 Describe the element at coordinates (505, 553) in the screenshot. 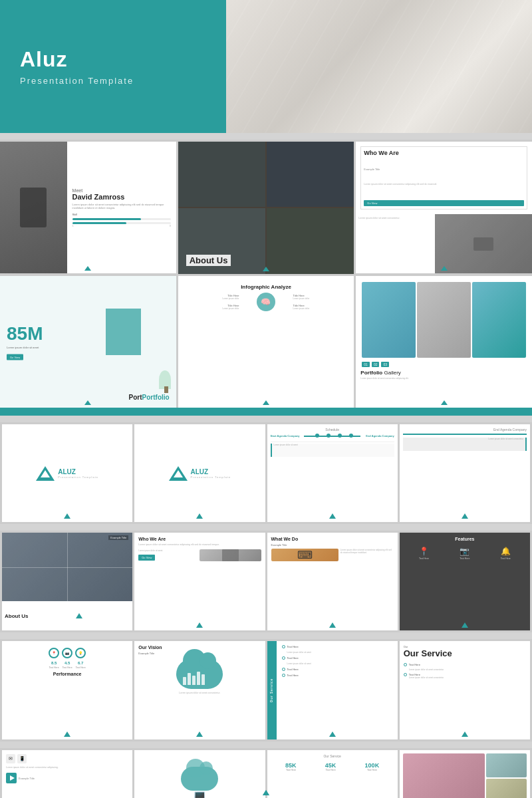

I see `feature-3: 🔔 Text Here` at that location.